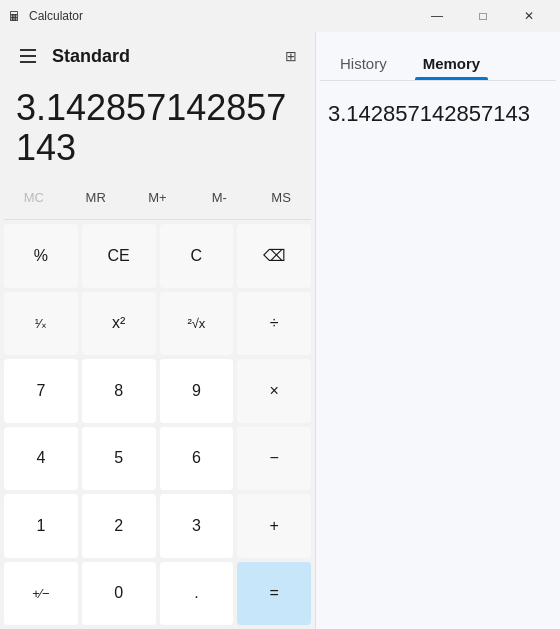 This screenshot has width=560, height=629. What do you see at coordinates (119, 256) in the screenshot?
I see `ce-button: CE` at bounding box center [119, 256].